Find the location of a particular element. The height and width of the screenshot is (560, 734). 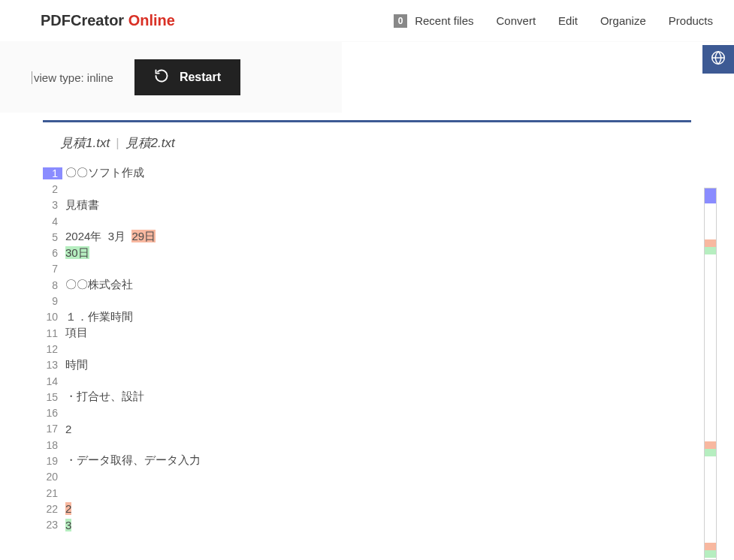

diff-line: 2 is located at coordinates (388, 189).